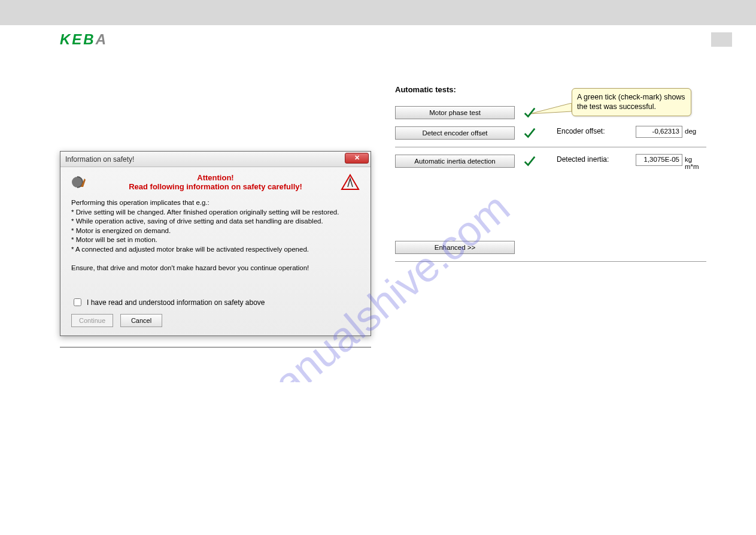 The image size is (756, 535). What do you see at coordinates (659, 160) in the screenshot?
I see `inertia-value: 1,3075E-05` at bounding box center [659, 160].